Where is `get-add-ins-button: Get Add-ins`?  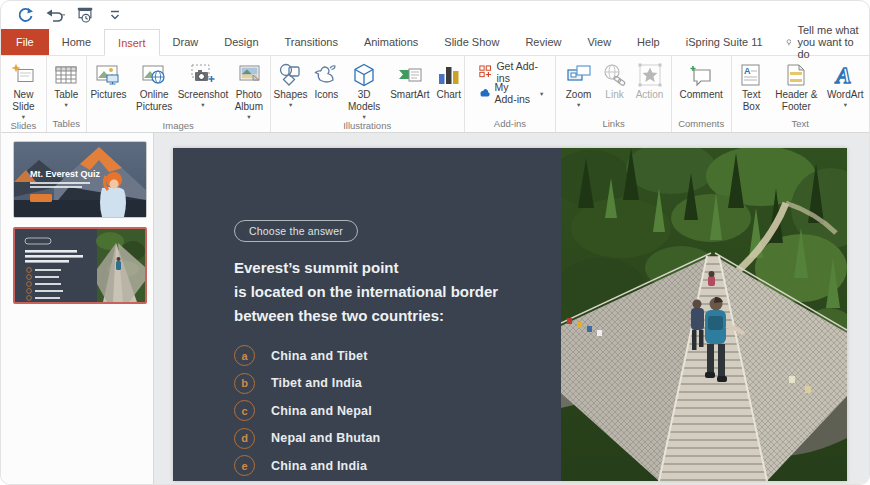 get-add-ins-button: Get Add-ins is located at coordinates (512, 72).